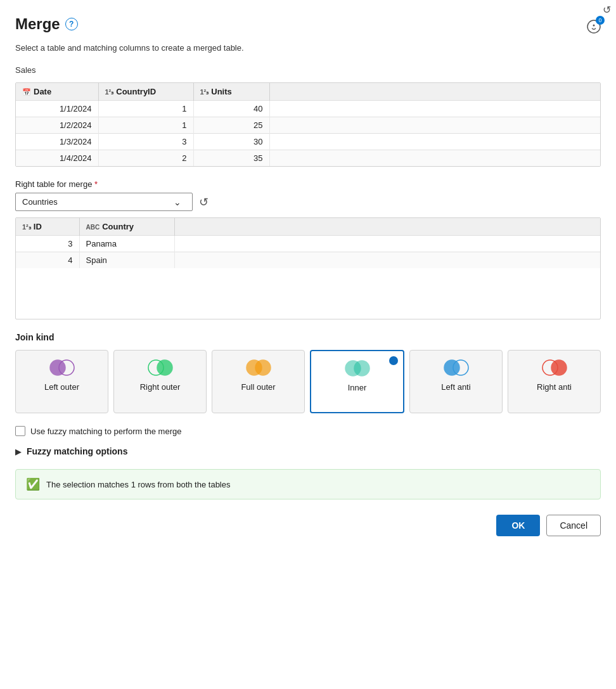  What do you see at coordinates (308, 451) in the screenshot?
I see `fuzzy-options-section: ▶ Fuzzy matching options` at bounding box center [308, 451].